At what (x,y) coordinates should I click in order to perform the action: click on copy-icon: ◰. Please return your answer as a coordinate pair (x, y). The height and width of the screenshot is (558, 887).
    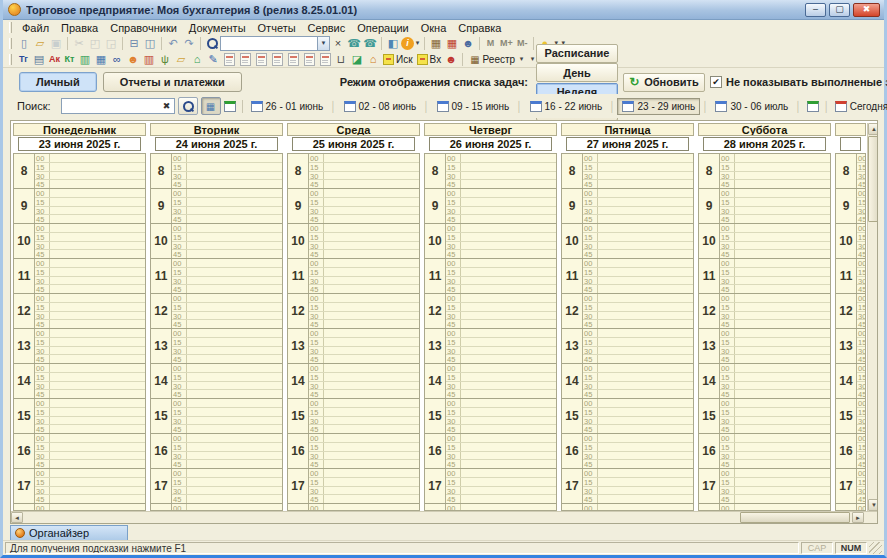
    Looking at the image, I should click on (95, 44).